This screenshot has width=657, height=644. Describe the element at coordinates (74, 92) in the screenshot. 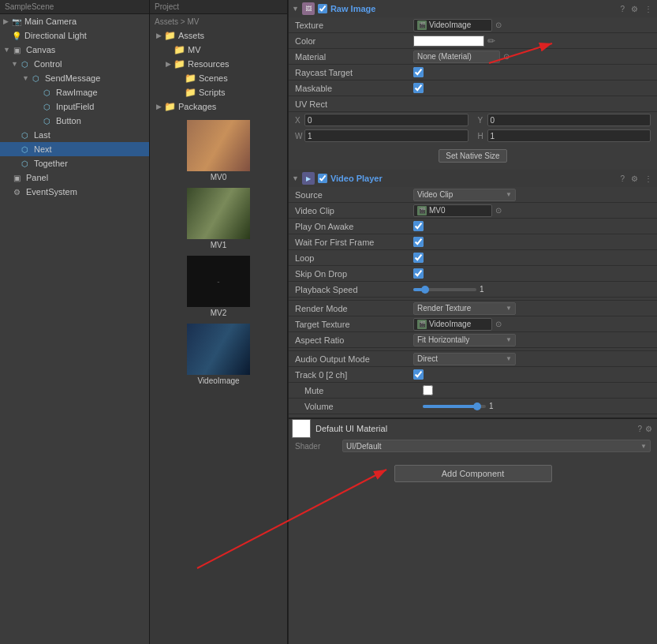

I see `hierarchy-item-rawimage: ⬡ RawImage` at that location.